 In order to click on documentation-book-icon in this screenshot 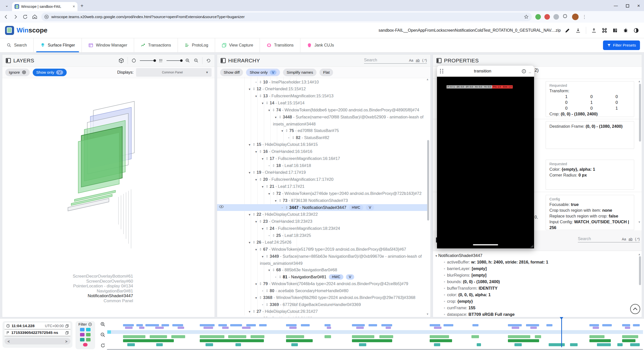, I will do `click(615, 30)`.